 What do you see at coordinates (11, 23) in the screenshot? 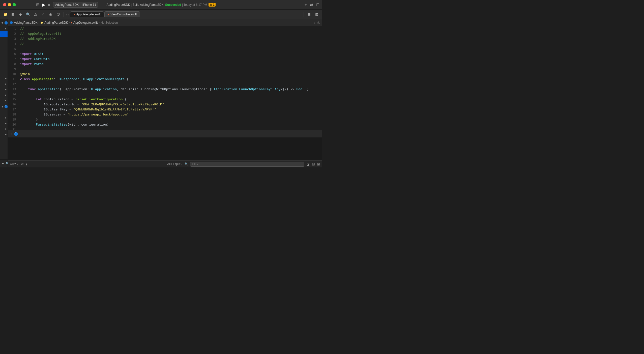
I see `breadcrumb-project-icon: 🔵` at bounding box center [11, 23].